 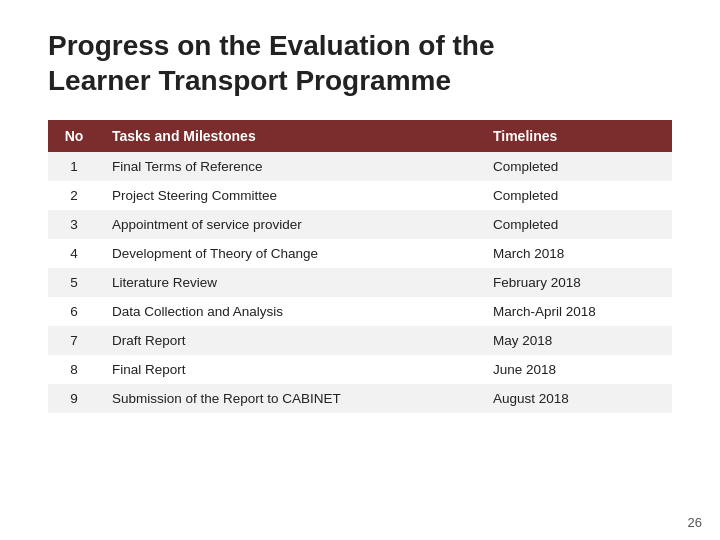 I want to click on table-row: 7Draft ReportMay 2018, so click(x=360, y=340).